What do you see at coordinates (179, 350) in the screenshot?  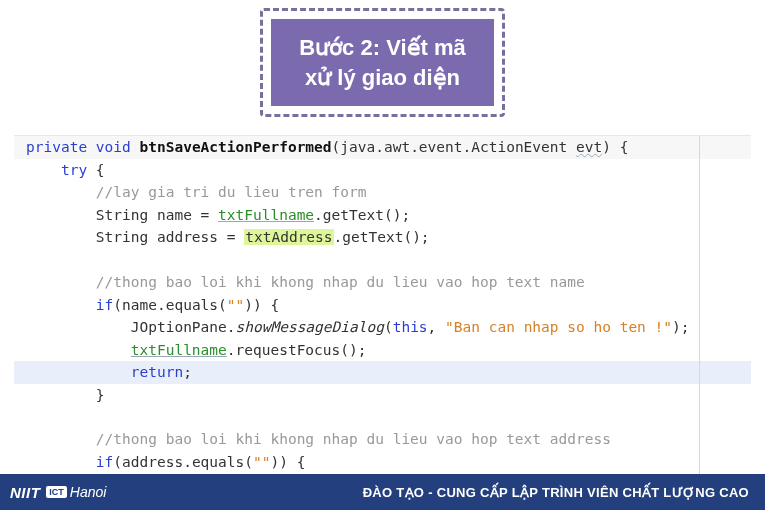 I see `rf1-var: txtFullname` at bounding box center [179, 350].